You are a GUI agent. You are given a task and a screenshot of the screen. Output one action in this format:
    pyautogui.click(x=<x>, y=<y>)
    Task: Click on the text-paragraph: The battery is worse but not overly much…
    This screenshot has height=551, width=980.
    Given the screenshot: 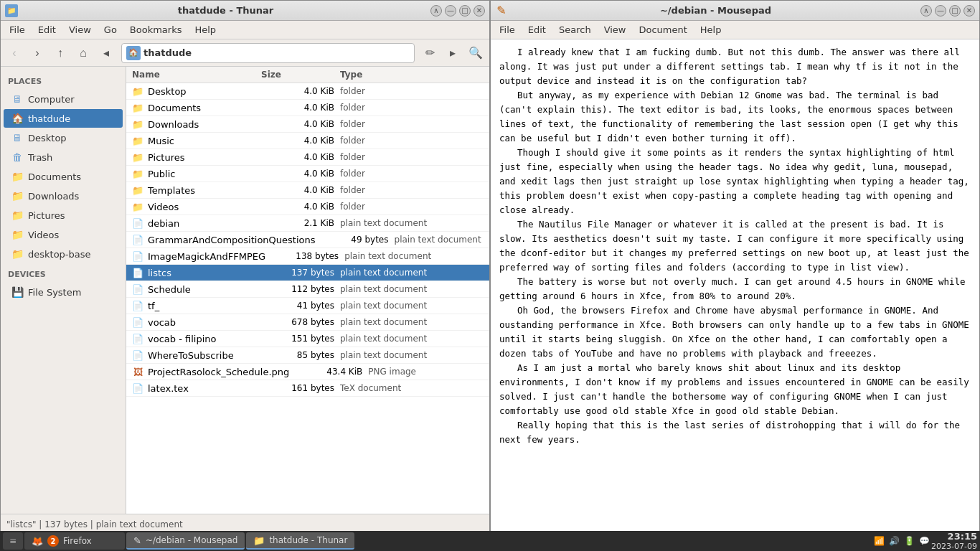 What is the action you would take?
    pyautogui.click(x=735, y=289)
    